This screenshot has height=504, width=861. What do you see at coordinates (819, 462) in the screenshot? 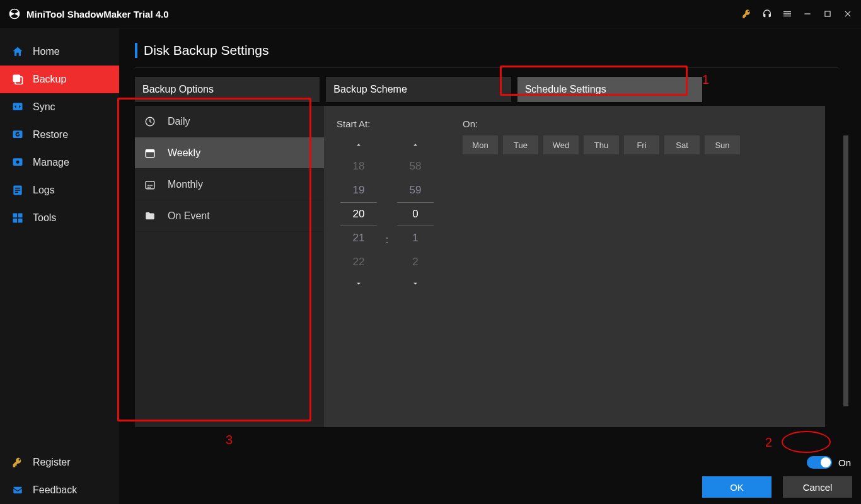
I see `schedule-toggle` at bounding box center [819, 462].